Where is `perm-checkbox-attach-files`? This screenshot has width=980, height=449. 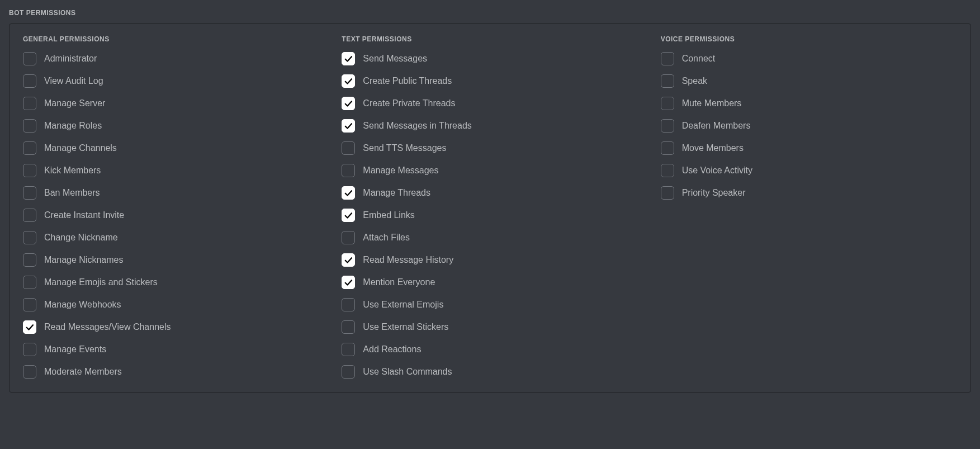 perm-checkbox-attach-files is located at coordinates (348, 238).